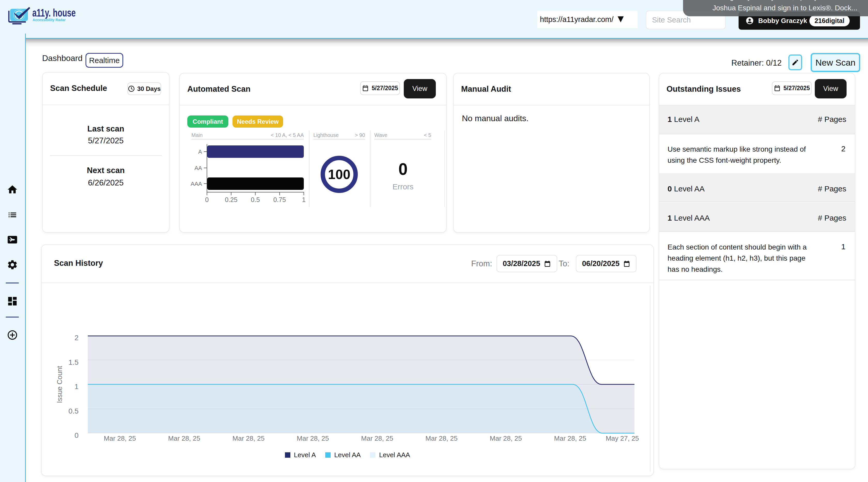  What do you see at coordinates (196, 184) in the screenshot?
I see `svg-text: AAA` at bounding box center [196, 184].